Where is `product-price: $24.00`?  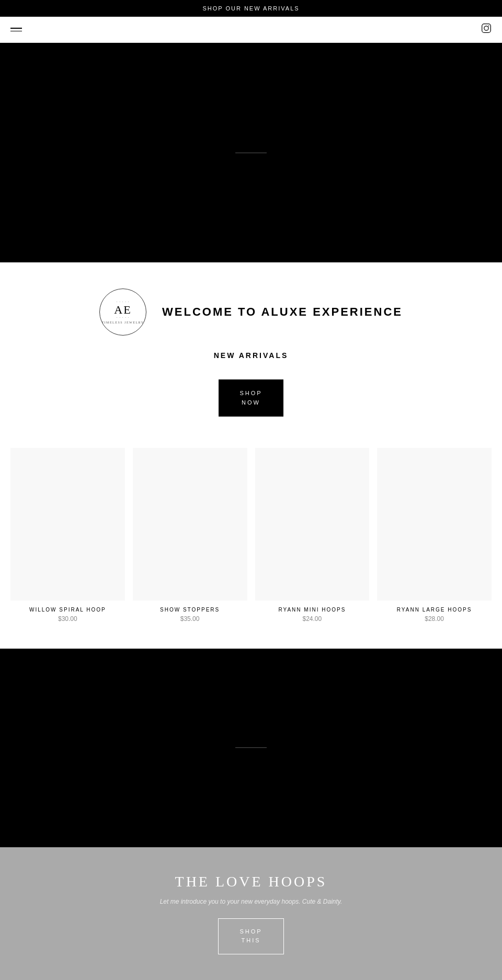
product-price: $24.00 is located at coordinates (313, 619).